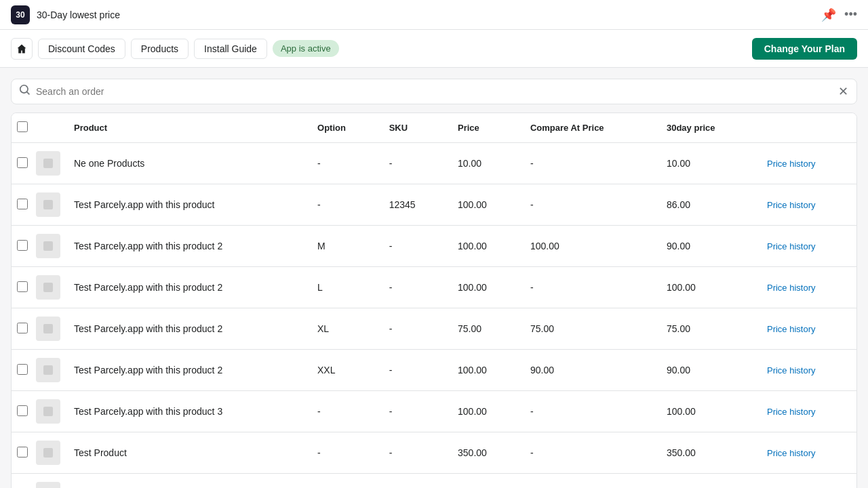  Describe the element at coordinates (48, 128) in the screenshot. I see `header-thumb` at that location.